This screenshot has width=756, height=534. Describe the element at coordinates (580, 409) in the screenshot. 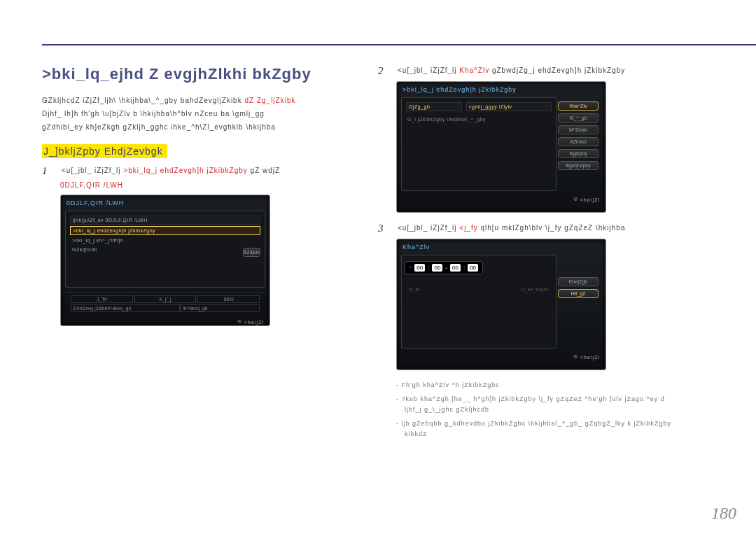

I see `note-2b: ljbf_j g_\_jghc gZkljhcdb` at that location.